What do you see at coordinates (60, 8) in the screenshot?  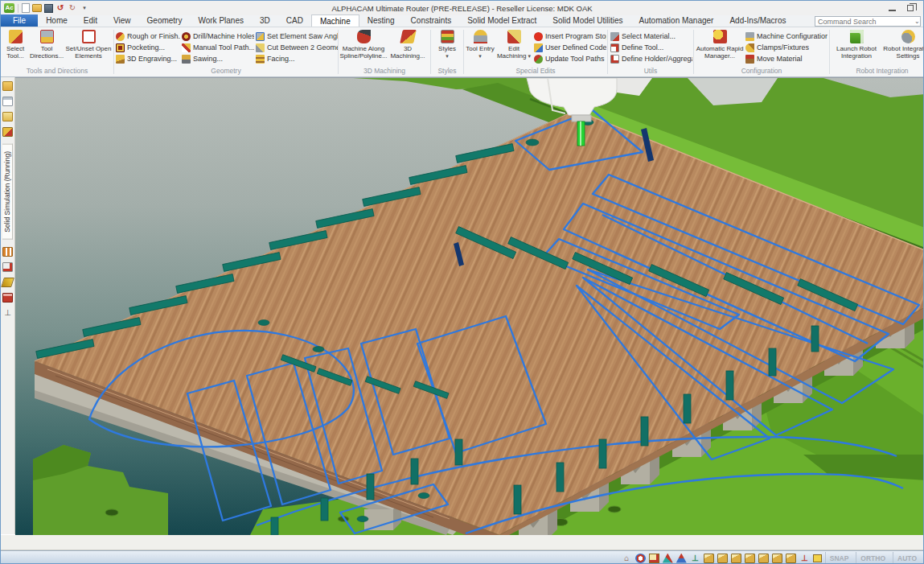 I see `undo-icon: ↺` at bounding box center [60, 8].